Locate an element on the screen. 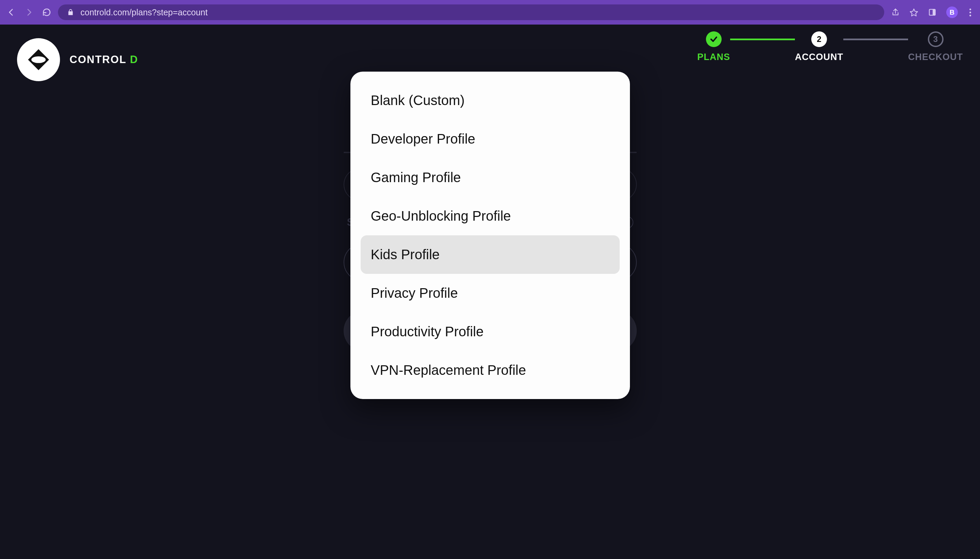  logo-mark is located at coordinates (38, 60).